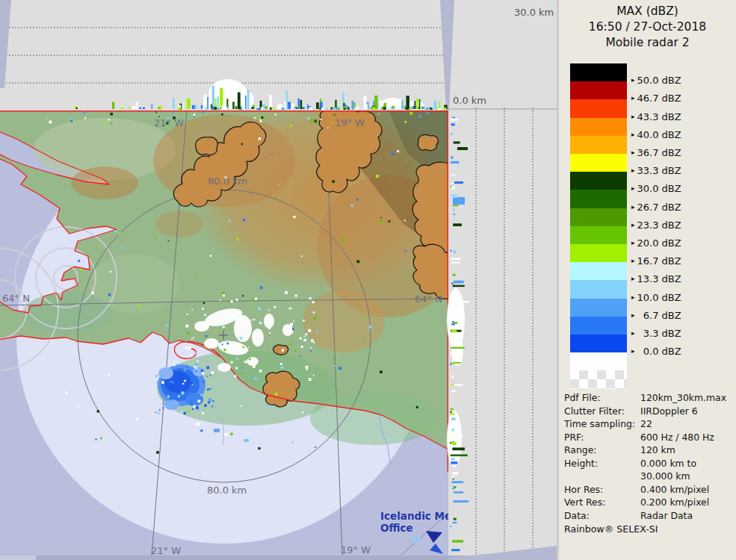  I want to click on info-row: Clutter Filter:IIRDoppler 6, so click(649, 411).